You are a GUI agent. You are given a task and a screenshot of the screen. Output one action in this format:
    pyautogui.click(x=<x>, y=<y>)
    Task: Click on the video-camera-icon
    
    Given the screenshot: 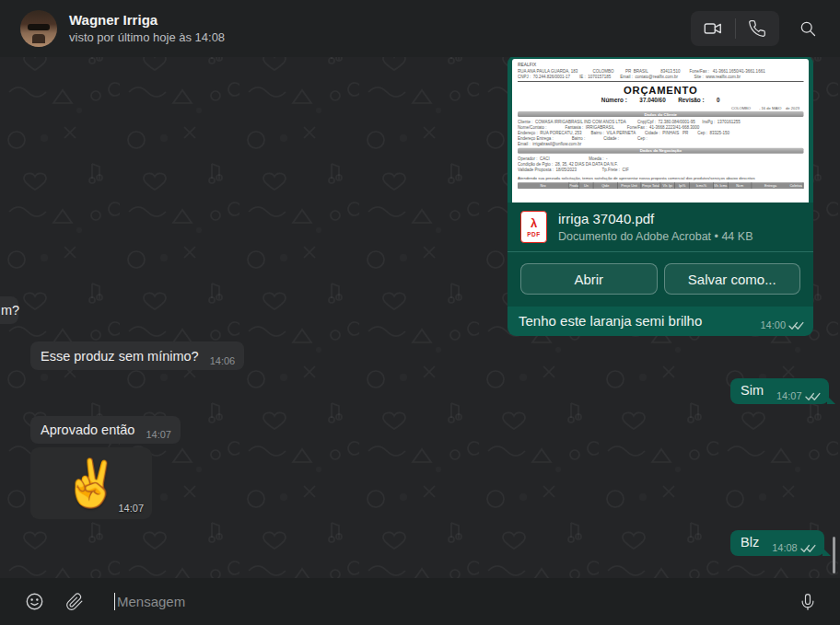 What is the action you would take?
    pyautogui.click(x=713, y=29)
    